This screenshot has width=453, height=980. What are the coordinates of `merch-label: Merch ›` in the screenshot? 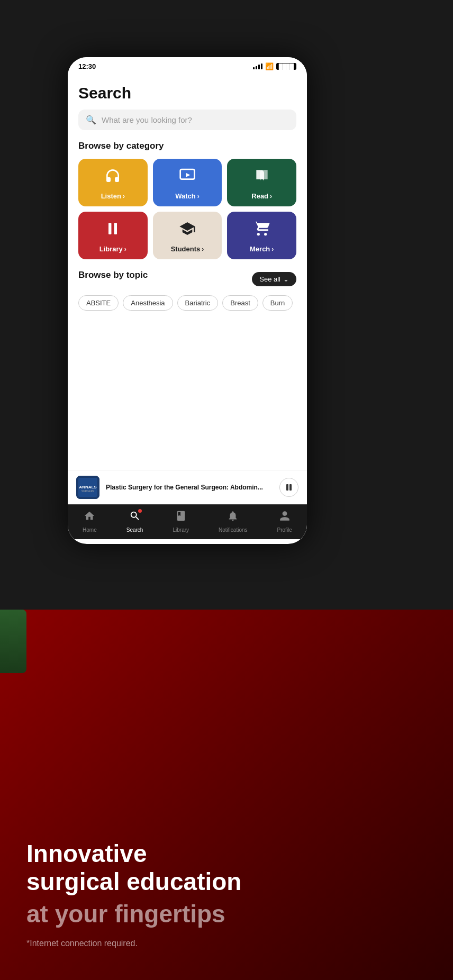 It's located at (261, 249).